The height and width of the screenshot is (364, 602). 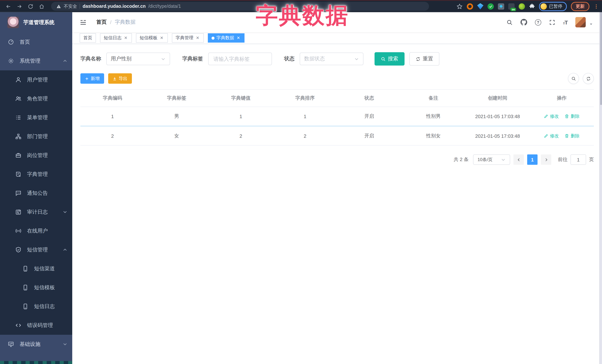 I want to click on breadcrumb-home: 首页, so click(x=102, y=22).